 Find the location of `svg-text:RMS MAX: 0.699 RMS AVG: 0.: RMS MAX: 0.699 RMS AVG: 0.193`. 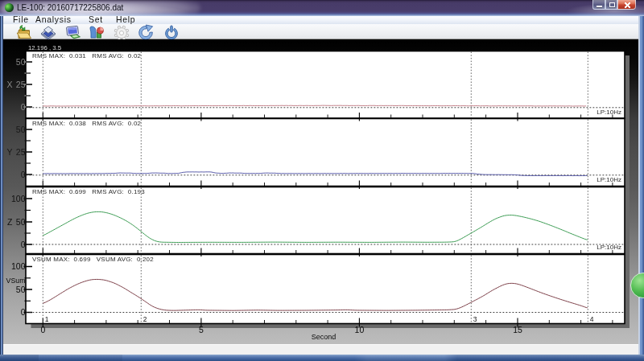

svg-text:RMS MAX: 0.699 RMS AVG: 0.: RMS MAX: 0.699 RMS AVG: 0.193 is located at coordinates (89, 191).